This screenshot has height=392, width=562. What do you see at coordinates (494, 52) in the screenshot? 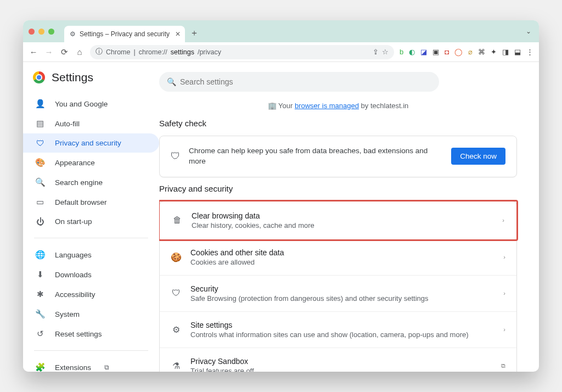
I see `extensions-puzzle-icon: ✦` at bounding box center [494, 52].